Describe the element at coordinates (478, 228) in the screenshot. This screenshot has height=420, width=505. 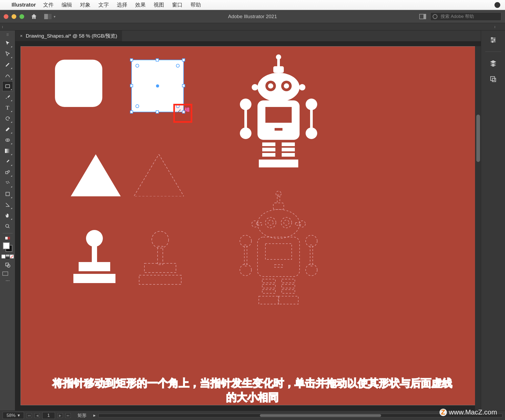
I see `vertical-scrollbar` at that location.